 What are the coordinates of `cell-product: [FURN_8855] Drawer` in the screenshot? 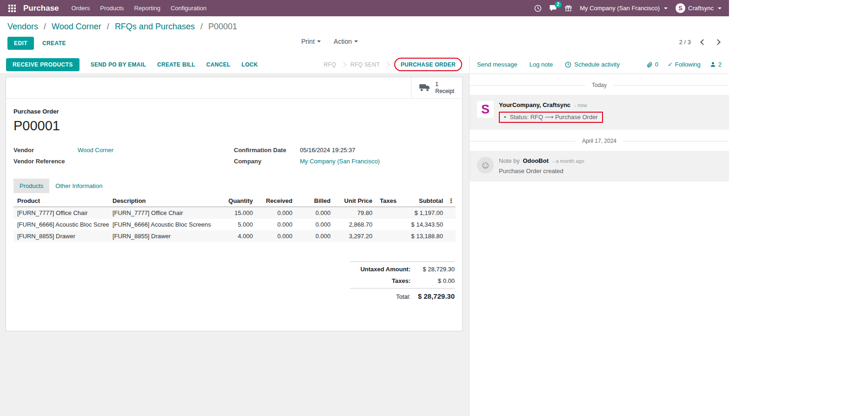 It's located at (61, 236).